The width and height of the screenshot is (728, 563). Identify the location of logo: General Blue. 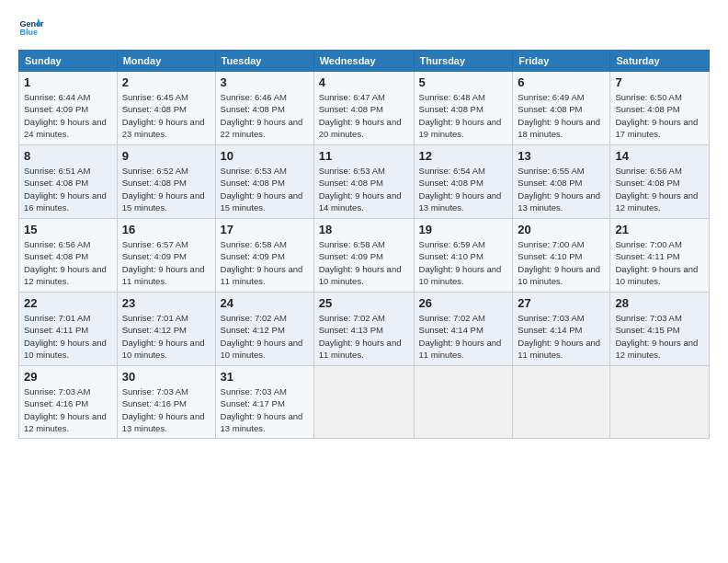
(33, 28).